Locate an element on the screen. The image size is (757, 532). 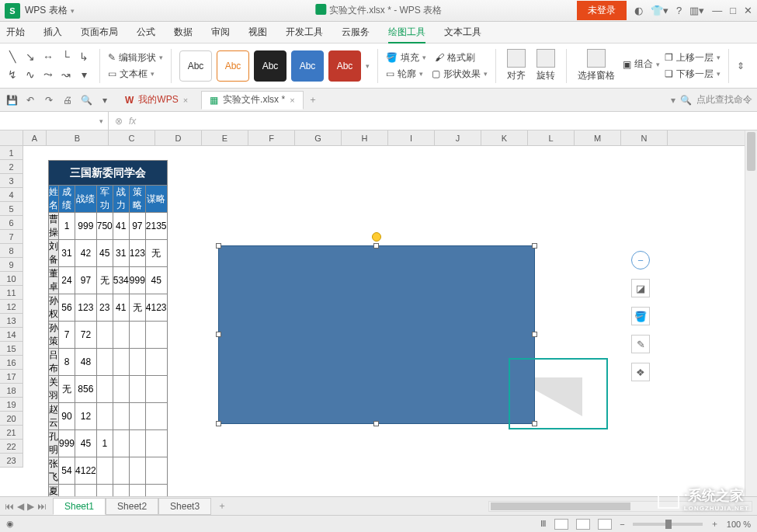
table-cell: 31 is located at coordinates (121, 253).